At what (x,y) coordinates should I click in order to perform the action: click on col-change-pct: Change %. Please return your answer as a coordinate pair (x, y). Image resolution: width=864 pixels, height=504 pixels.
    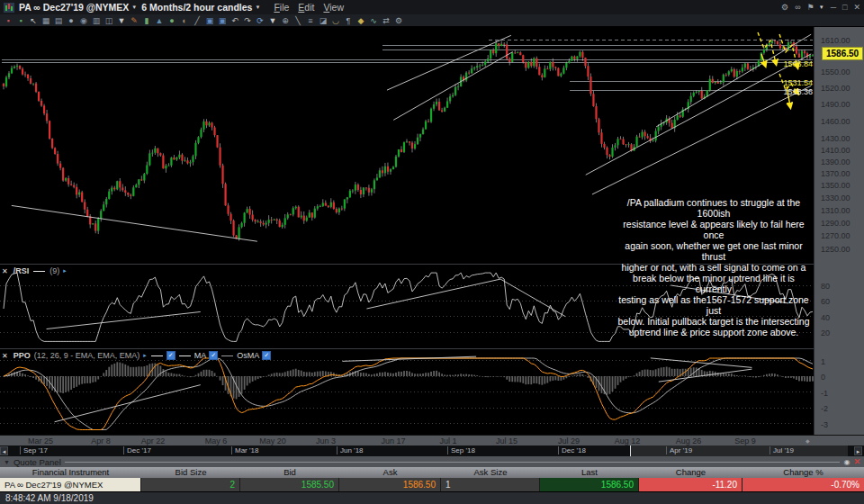
    Looking at the image, I should click on (803, 472).